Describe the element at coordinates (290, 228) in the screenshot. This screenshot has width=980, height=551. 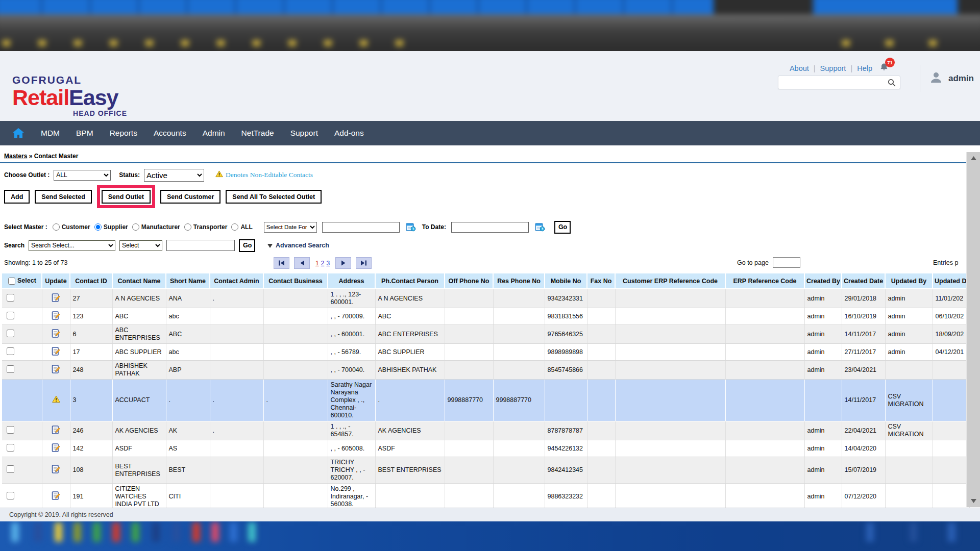
I see `date-for-select: Select Date For` at that location.